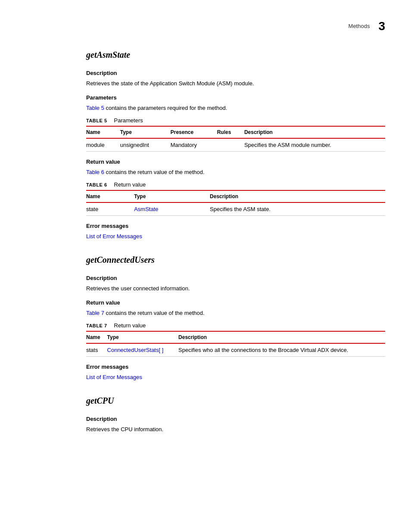 Image resolution: width=411 pixels, height=532 pixels. I want to click on table6-val: Return value, so click(130, 185).